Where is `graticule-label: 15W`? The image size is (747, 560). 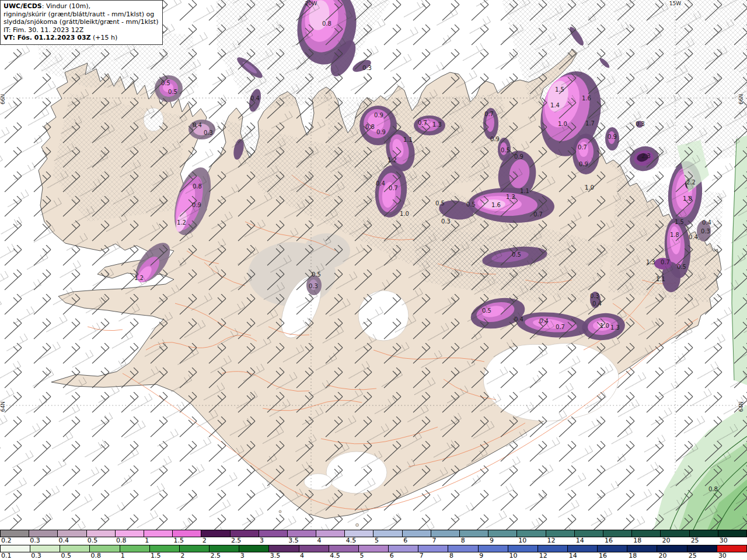
graticule-label: 15W is located at coordinates (675, 4).